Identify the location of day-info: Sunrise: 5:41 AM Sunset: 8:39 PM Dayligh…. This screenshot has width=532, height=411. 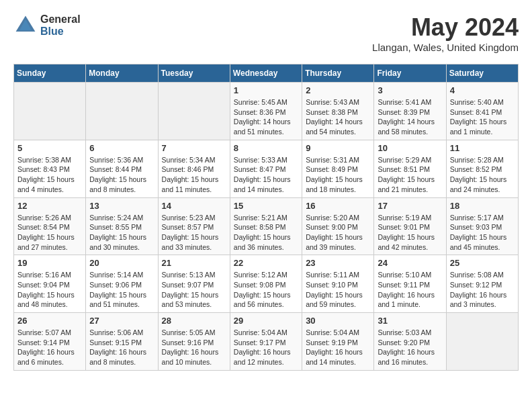
(410, 117).